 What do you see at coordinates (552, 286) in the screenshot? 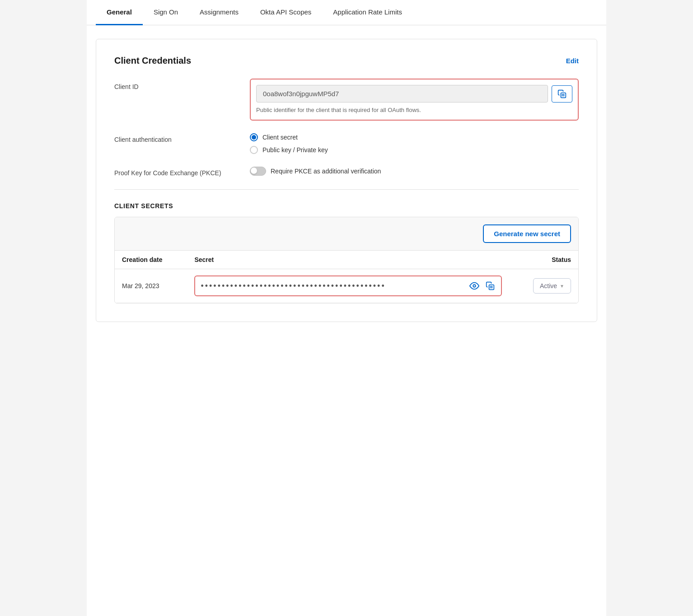
I see `status-badge: Active ▼` at bounding box center [552, 286].